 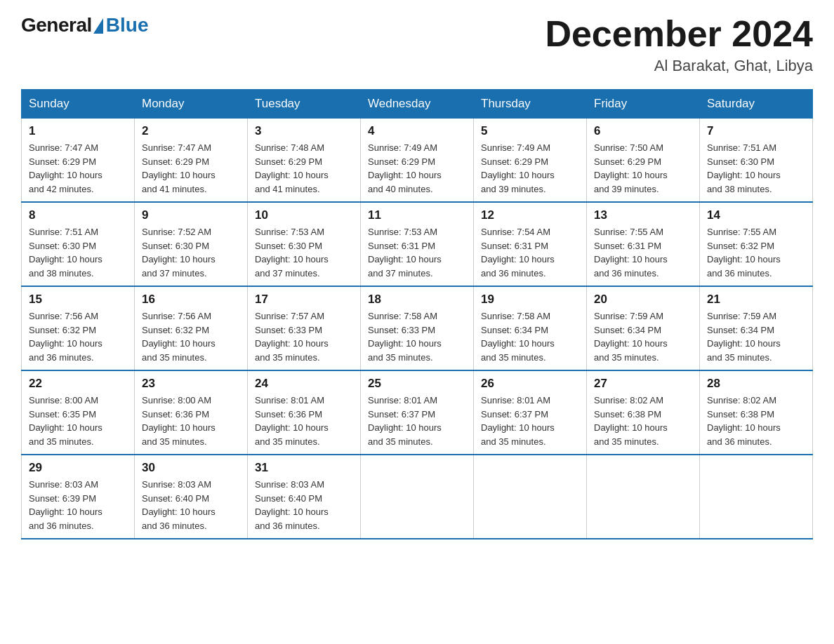 I want to click on day-info: Sunrise: 7:52 AMSunset: 6:30 PMDaylight:…, so click(x=178, y=253).